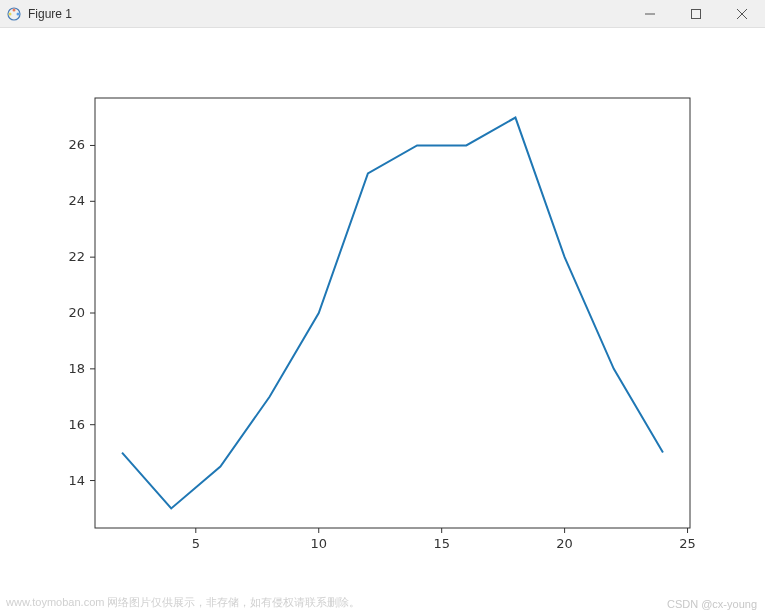  What do you see at coordinates (696, 14) in the screenshot?
I see `window-controls` at bounding box center [696, 14].